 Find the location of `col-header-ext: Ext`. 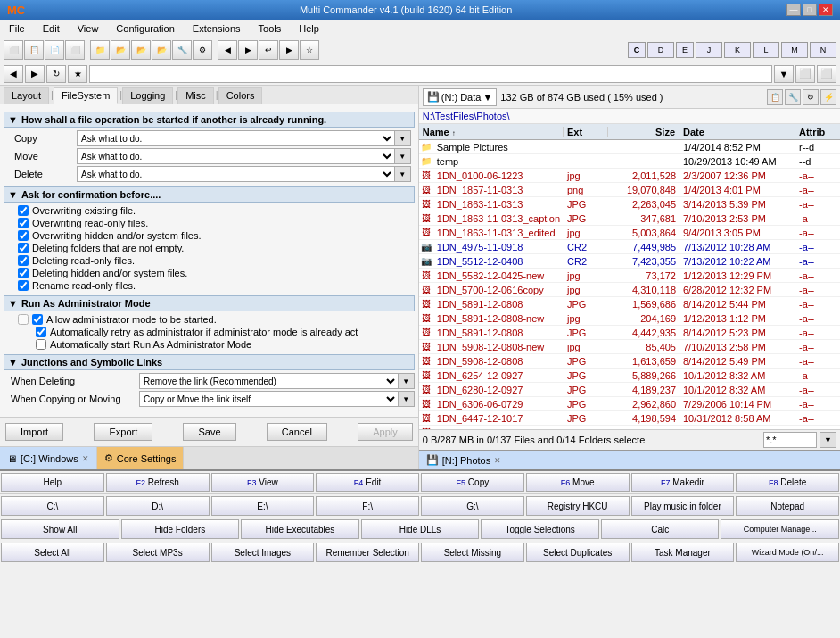

col-header-ext: Ext is located at coordinates (586, 132).